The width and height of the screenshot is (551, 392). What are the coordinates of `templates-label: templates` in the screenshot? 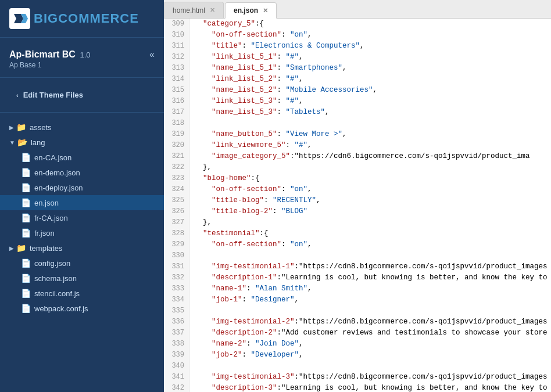 It's located at (46, 249).